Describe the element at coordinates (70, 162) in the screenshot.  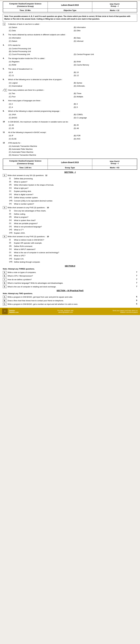
I see `essay-header-board: Lahore Board 2015` at that location.